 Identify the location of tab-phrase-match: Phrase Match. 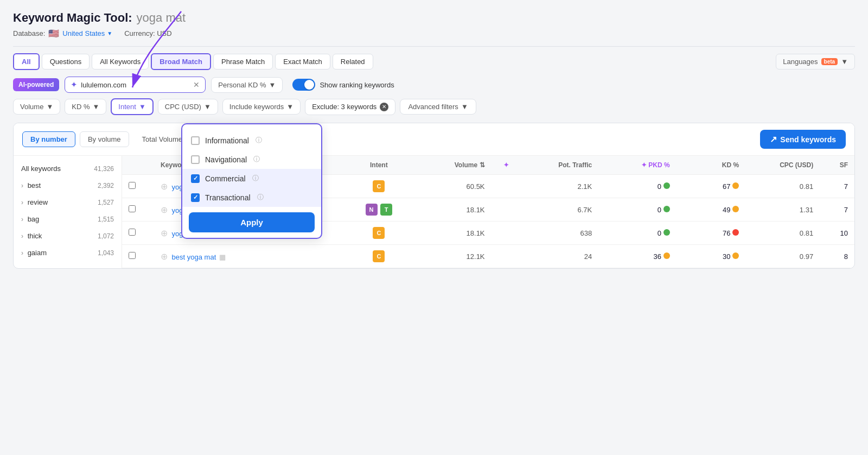
(243, 62).